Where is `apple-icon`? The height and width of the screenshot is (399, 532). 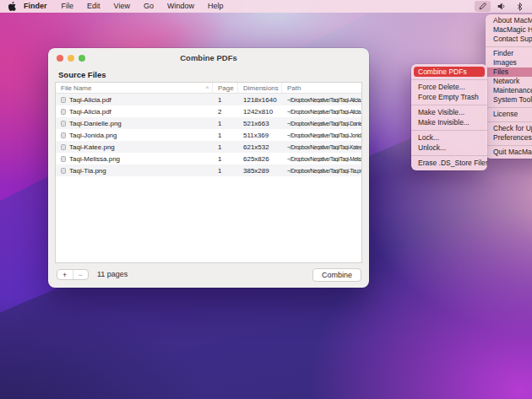 apple-icon is located at coordinates (12, 7).